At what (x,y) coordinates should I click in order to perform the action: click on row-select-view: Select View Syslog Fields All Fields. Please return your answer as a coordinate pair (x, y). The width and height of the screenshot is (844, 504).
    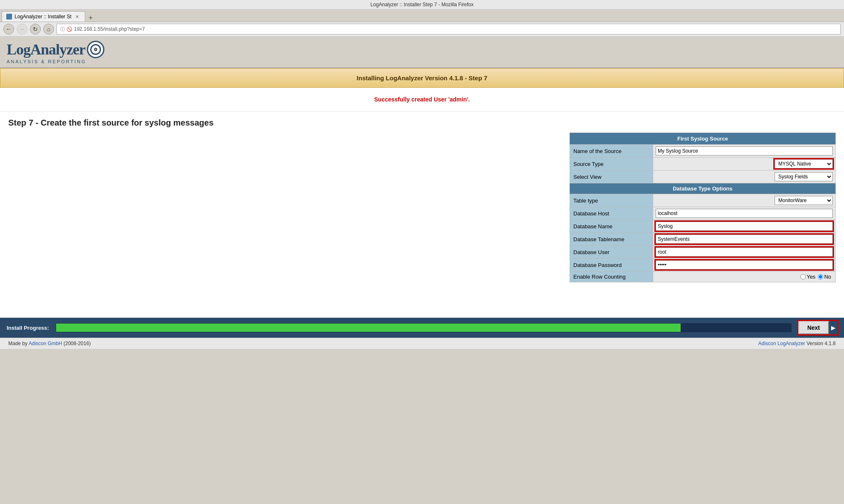
    Looking at the image, I should click on (703, 177).